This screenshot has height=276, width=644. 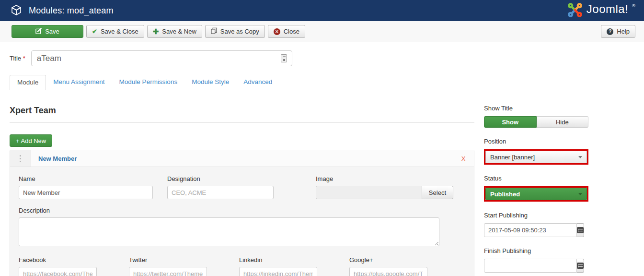 What do you see at coordinates (93, 179) in the screenshot?
I see `name-label: Name` at bounding box center [93, 179].